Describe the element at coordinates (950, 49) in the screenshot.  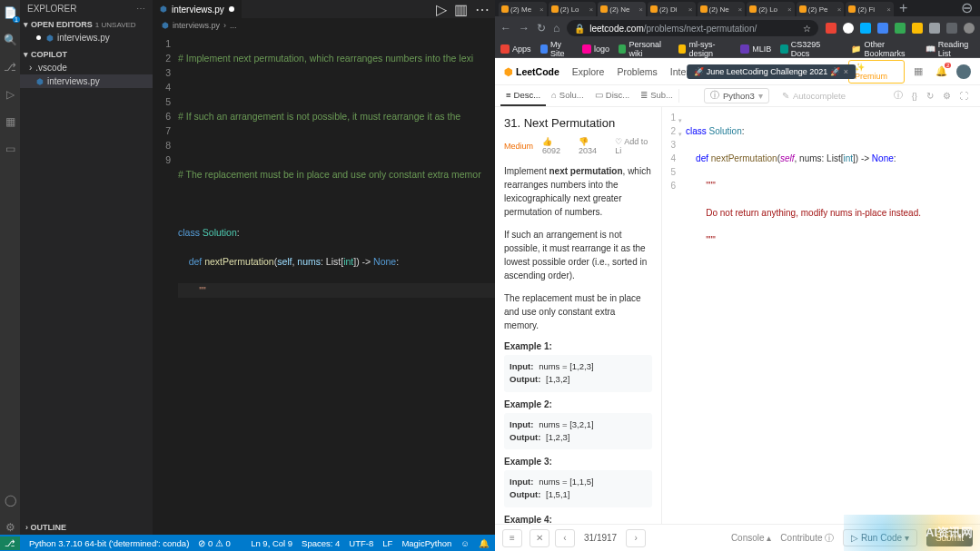
I see `bookmark-item: 📖Reading List` at that location.